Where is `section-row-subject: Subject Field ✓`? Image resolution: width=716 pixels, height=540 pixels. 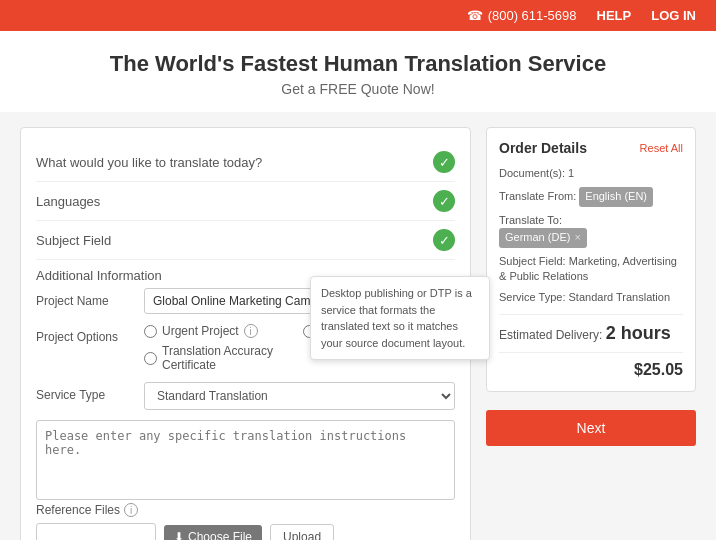 section-row-subject: Subject Field ✓ is located at coordinates (246, 240).